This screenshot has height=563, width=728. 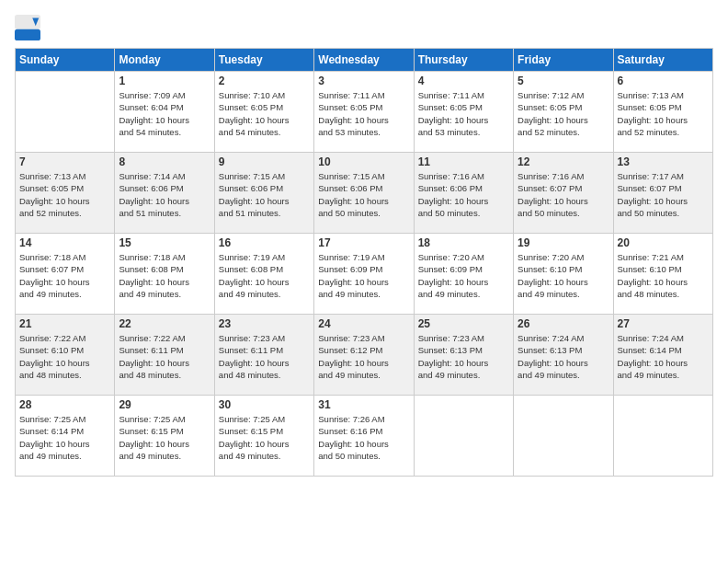 What do you see at coordinates (364, 324) in the screenshot?
I see `day-number: 24` at bounding box center [364, 324].